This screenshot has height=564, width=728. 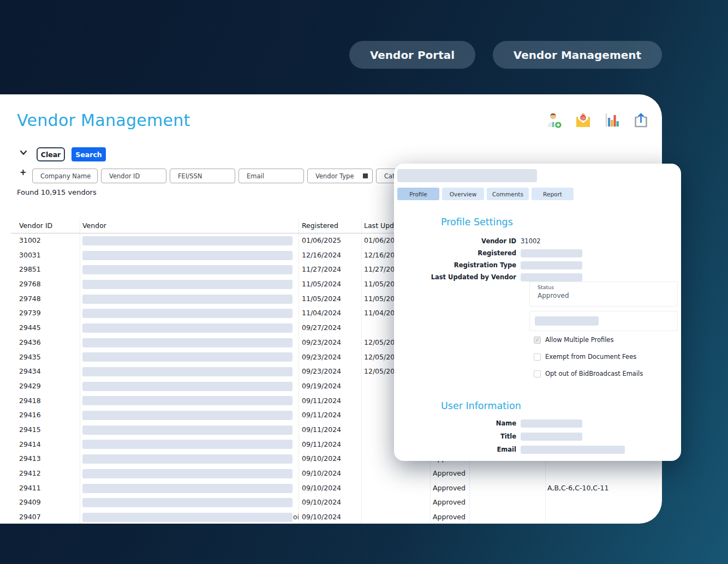 What do you see at coordinates (537, 340) in the screenshot?
I see `checkbox-allow-multiple-profiles: ✓` at bounding box center [537, 340].